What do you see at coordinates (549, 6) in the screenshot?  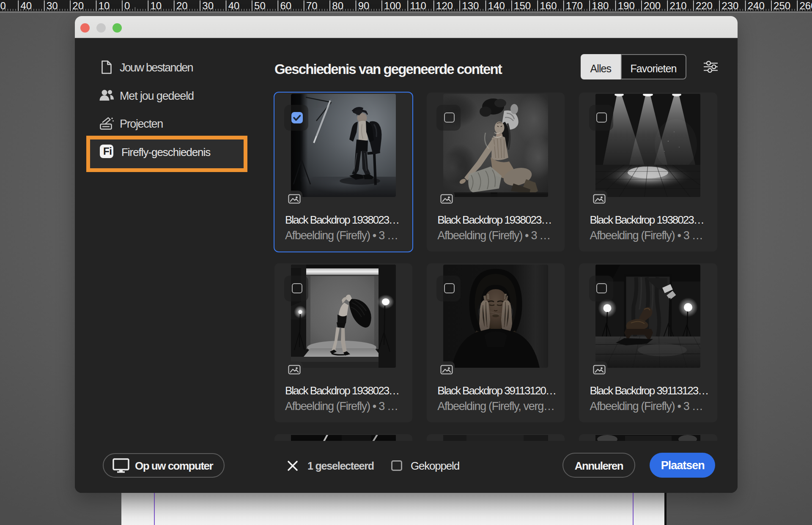 I see `svg-text: 160` at bounding box center [549, 6].